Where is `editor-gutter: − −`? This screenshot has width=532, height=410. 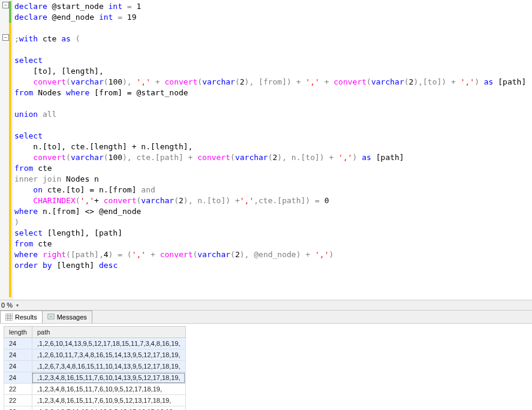
editor-gutter: − − is located at coordinates (7, 150).